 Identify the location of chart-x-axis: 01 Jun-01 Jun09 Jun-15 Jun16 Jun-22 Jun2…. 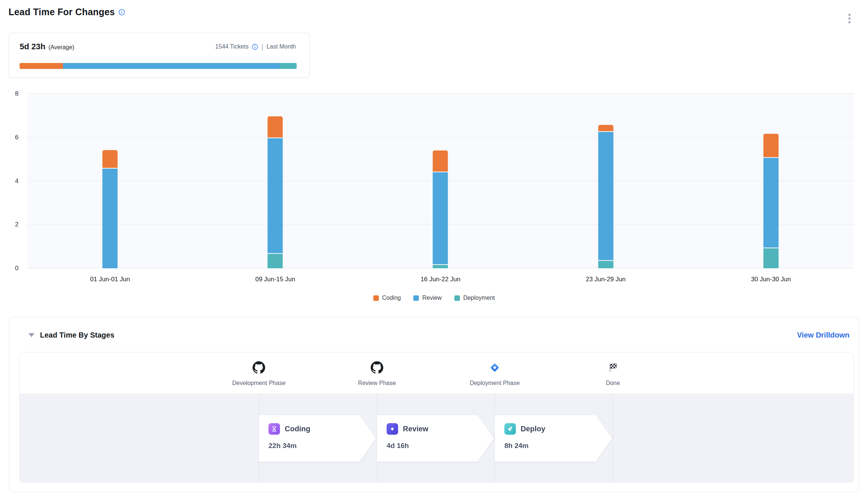
(441, 280).